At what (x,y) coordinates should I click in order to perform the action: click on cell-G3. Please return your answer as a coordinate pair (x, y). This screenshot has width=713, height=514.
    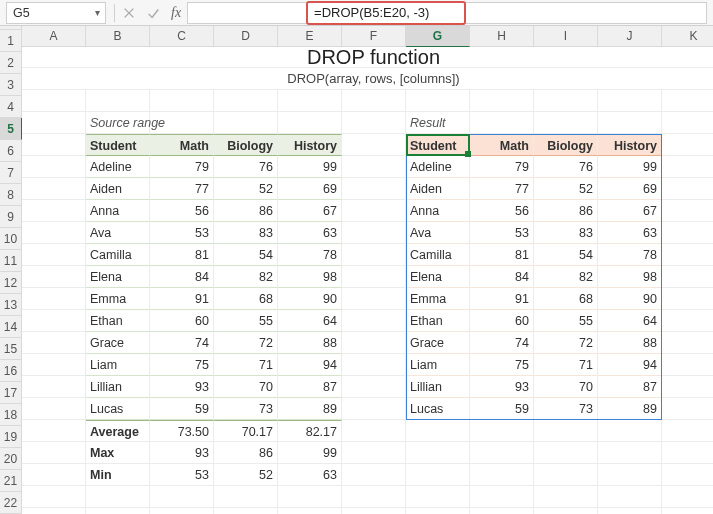
    Looking at the image, I should click on (438, 101).